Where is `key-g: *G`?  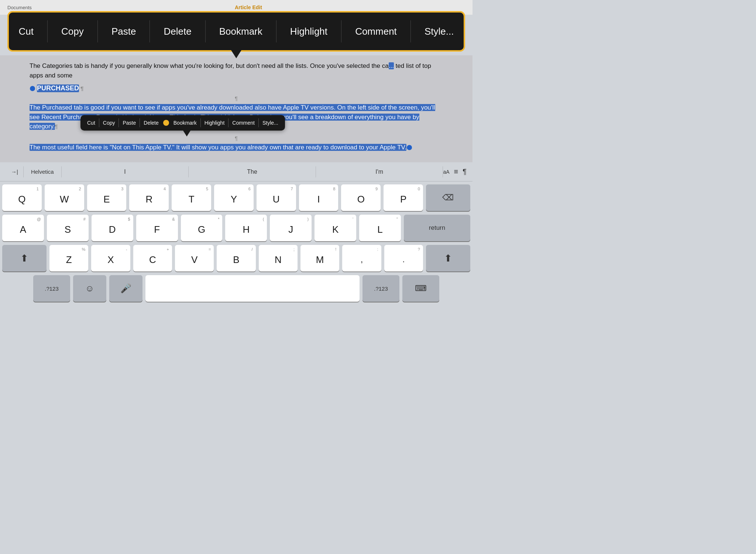 key-g: *G is located at coordinates (202, 228).